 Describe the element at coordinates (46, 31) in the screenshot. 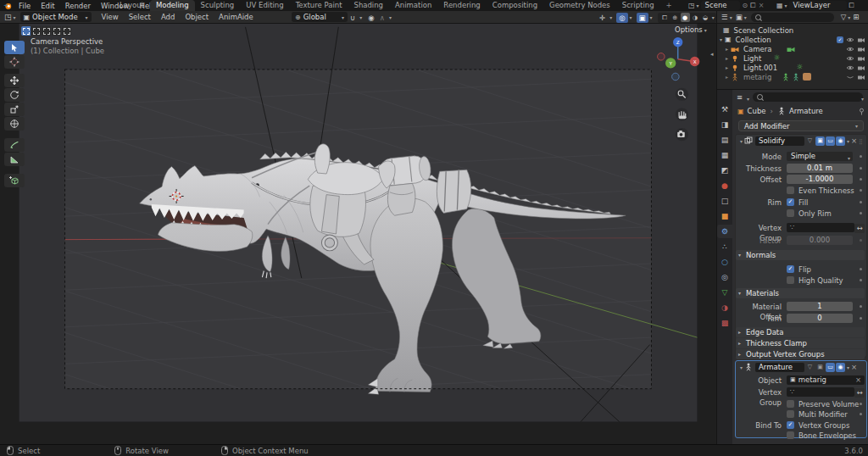

I see `select-subtract-icon` at that location.